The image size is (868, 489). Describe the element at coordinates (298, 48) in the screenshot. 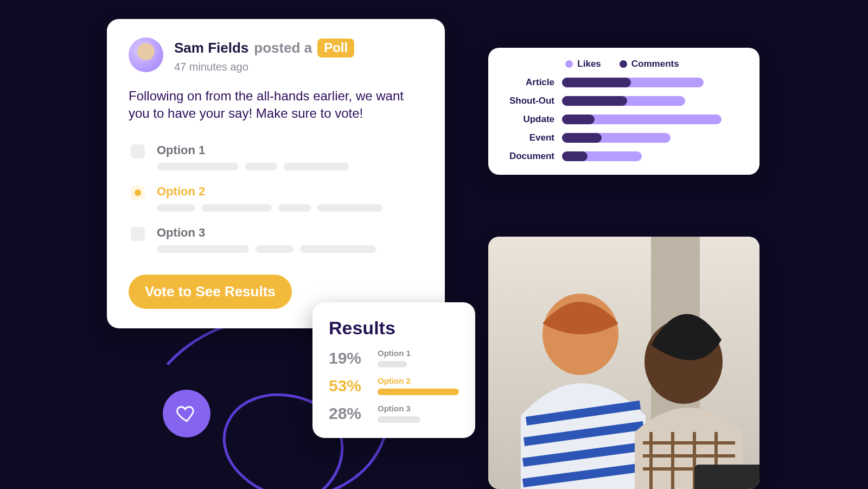

I see `poll-title-line: Sam Fields posted a Poll` at that location.